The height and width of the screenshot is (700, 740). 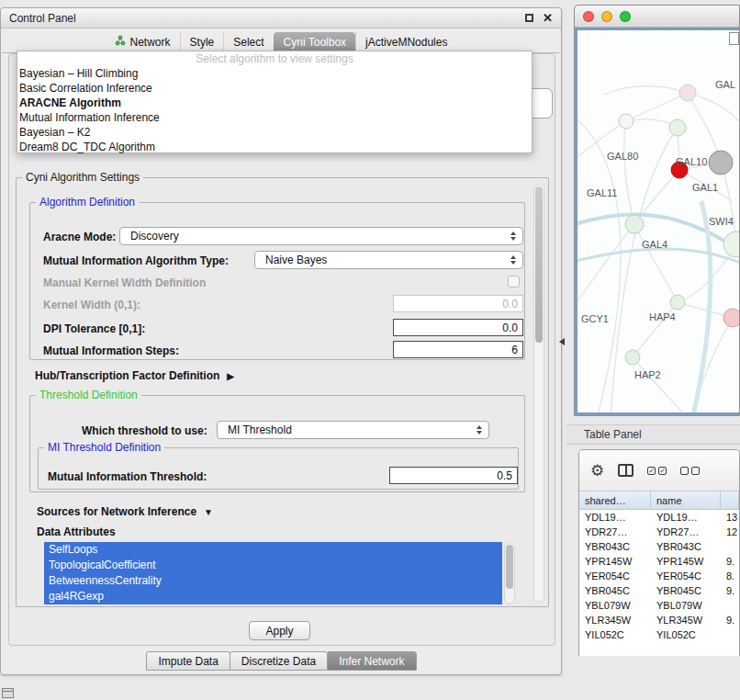 I want to click on table-panel-title: Table Panel, so click(x=613, y=435).